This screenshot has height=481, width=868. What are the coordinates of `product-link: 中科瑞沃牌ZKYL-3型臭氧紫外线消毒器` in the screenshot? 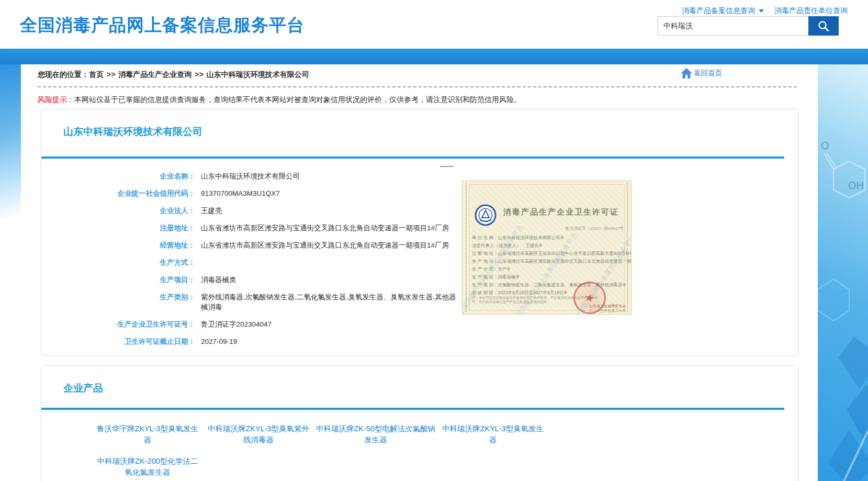 It's located at (258, 434).